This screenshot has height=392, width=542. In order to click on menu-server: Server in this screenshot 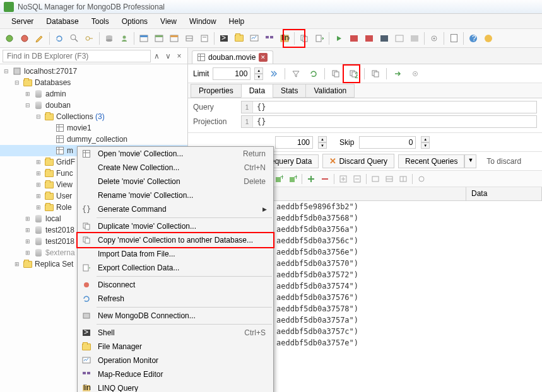, I will do `click(23, 21)`.